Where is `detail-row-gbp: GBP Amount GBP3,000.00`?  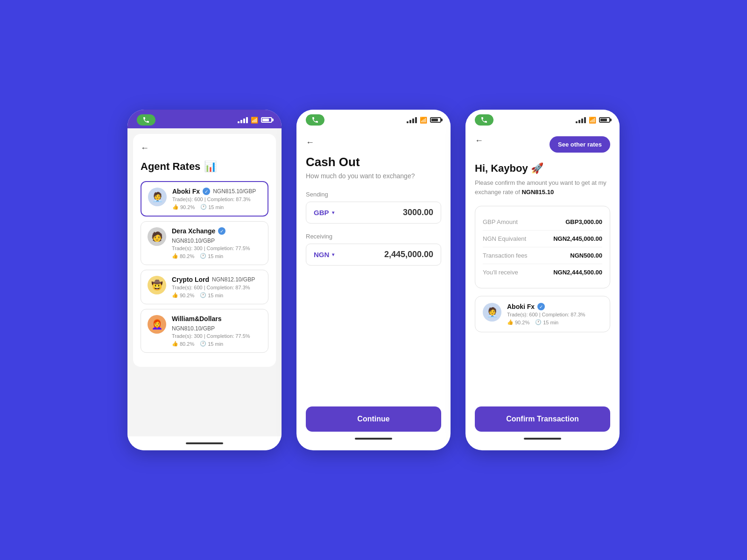 detail-row-gbp: GBP Amount GBP3,000.00 is located at coordinates (543, 222).